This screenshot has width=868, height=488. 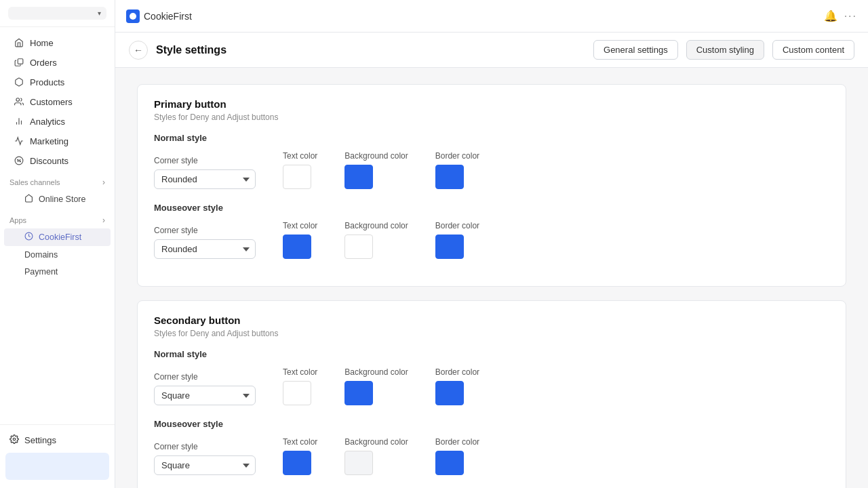 What do you see at coordinates (492, 333) in the screenshot?
I see `secondary-button-subtitle: Styles for Deny and Adjust buttons` at bounding box center [492, 333].